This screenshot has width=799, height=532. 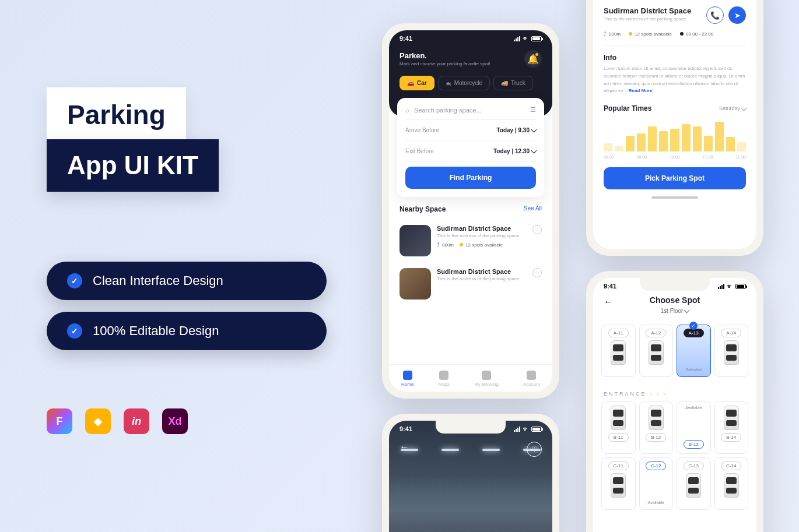 I want to click on nav-home: Home, so click(x=407, y=379).